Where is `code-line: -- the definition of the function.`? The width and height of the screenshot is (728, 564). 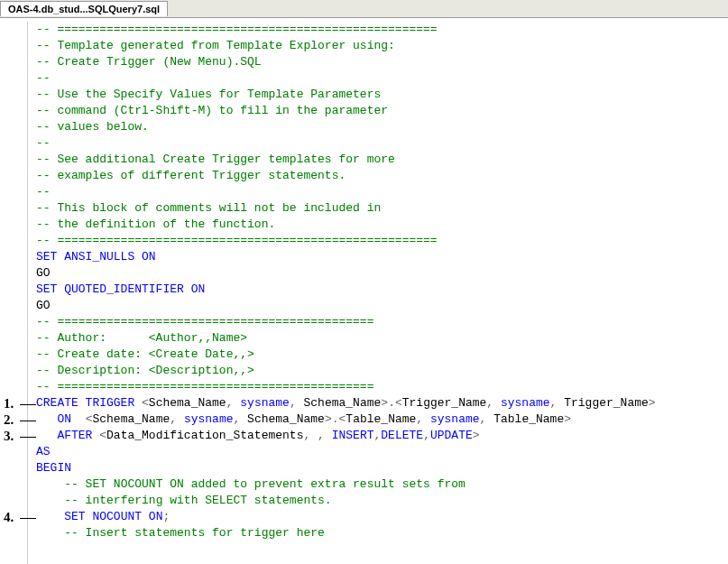
code-line: -- the definition of the function. is located at coordinates (364, 225).